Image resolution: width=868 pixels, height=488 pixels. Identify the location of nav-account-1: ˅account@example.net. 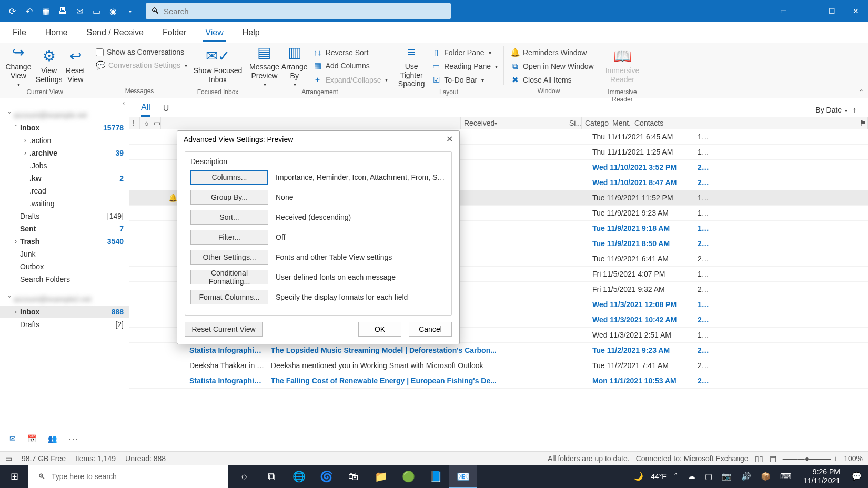
(64, 115).